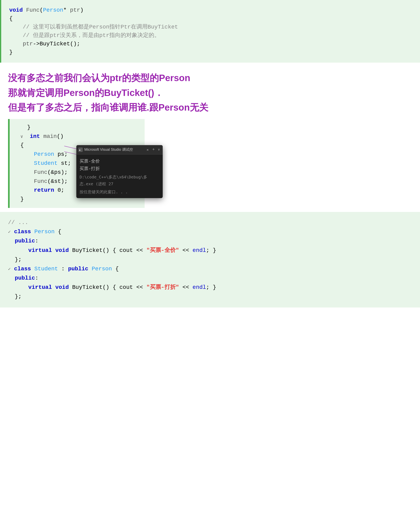 The width and height of the screenshot is (420, 513). I want to click on bottom-line-1: ✓ class Person {, so click(210, 232).